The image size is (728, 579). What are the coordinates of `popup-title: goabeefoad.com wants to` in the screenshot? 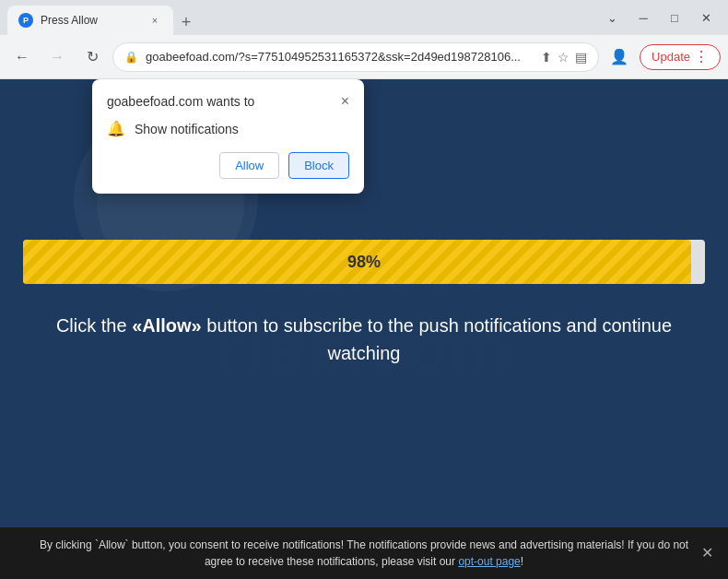 It's located at (181, 101).